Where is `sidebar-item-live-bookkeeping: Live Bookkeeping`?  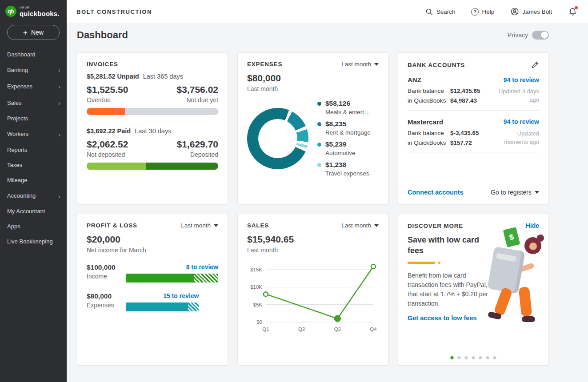 sidebar-item-live-bookkeeping: Live Bookkeeping is located at coordinates (33, 242).